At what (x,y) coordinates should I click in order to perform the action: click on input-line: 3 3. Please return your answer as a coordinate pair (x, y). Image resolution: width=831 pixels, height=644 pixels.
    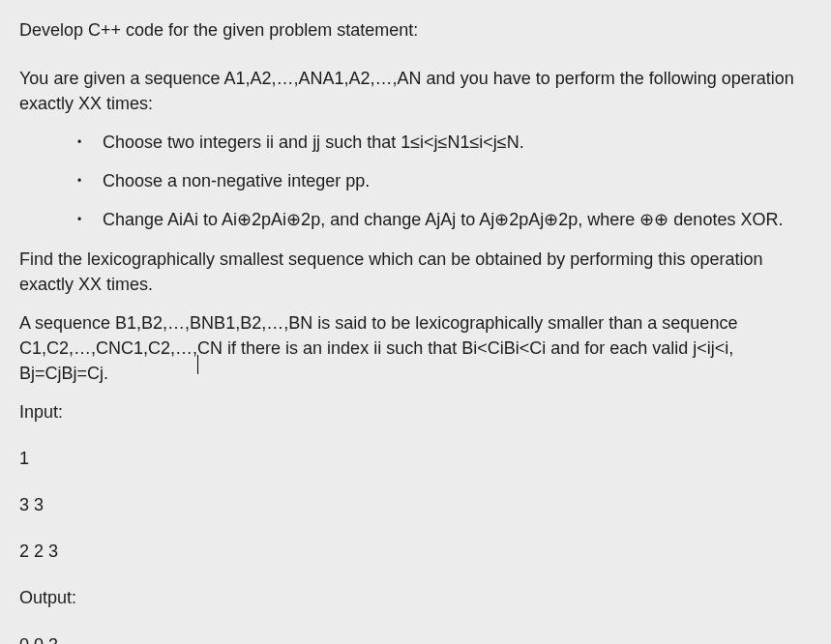
    Looking at the image, I should click on (416, 505).